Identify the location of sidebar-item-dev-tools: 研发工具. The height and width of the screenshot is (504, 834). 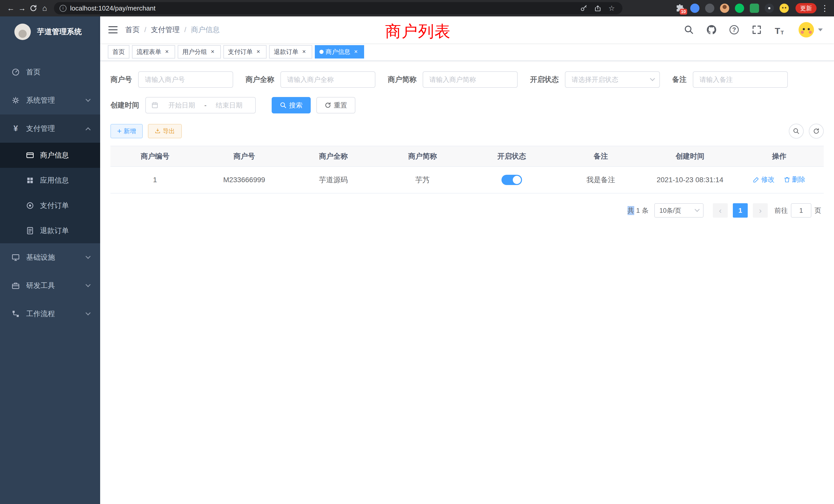
(50, 285).